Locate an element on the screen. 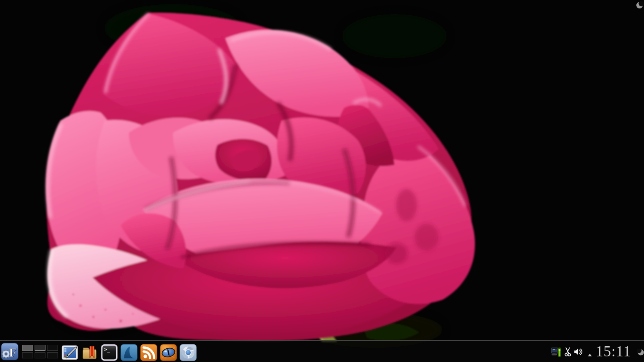 The height and width of the screenshot is (362, 644). prompt-glyph: >_ is located at coordinates (107, 350).